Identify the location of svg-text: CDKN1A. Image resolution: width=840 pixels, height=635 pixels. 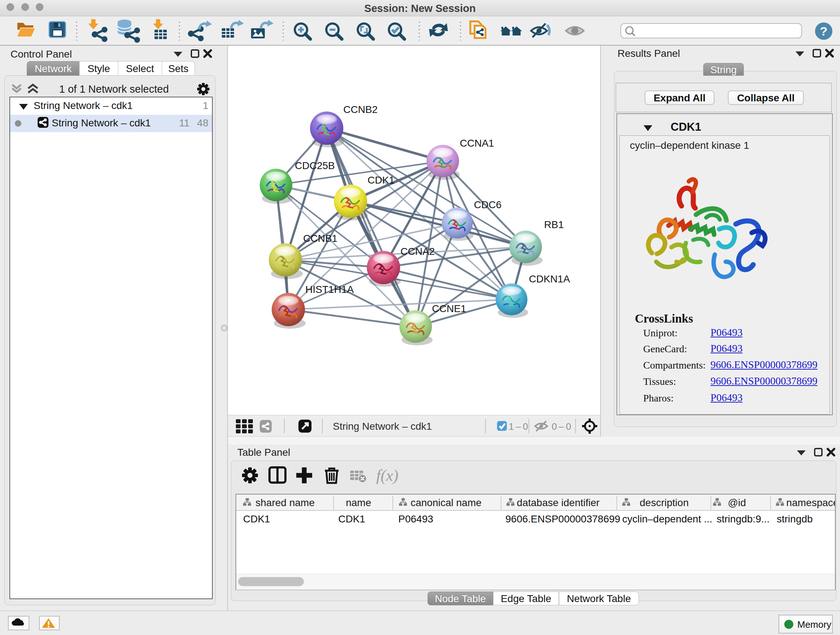
(549, 279).